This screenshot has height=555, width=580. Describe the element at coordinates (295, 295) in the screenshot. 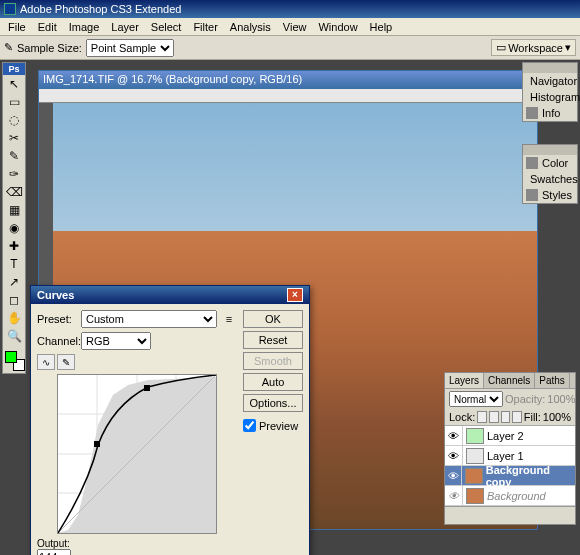

I see `close-icon: ×` at that location.